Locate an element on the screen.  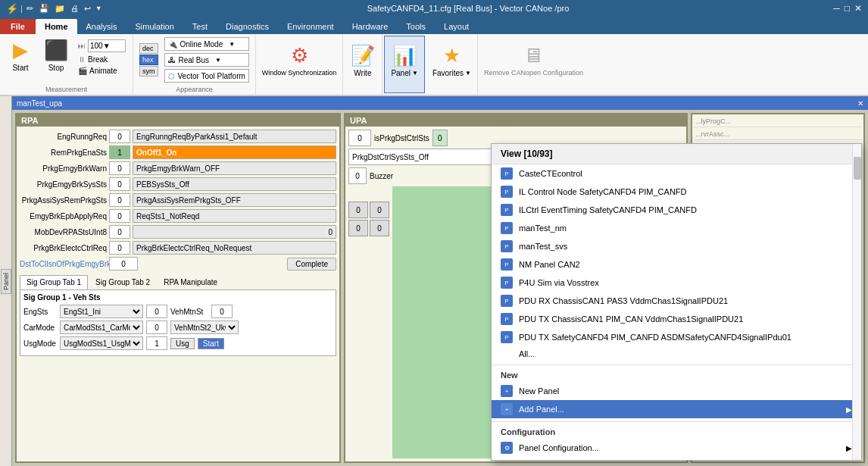
usgmode-num is located at coordinates (157, 343).